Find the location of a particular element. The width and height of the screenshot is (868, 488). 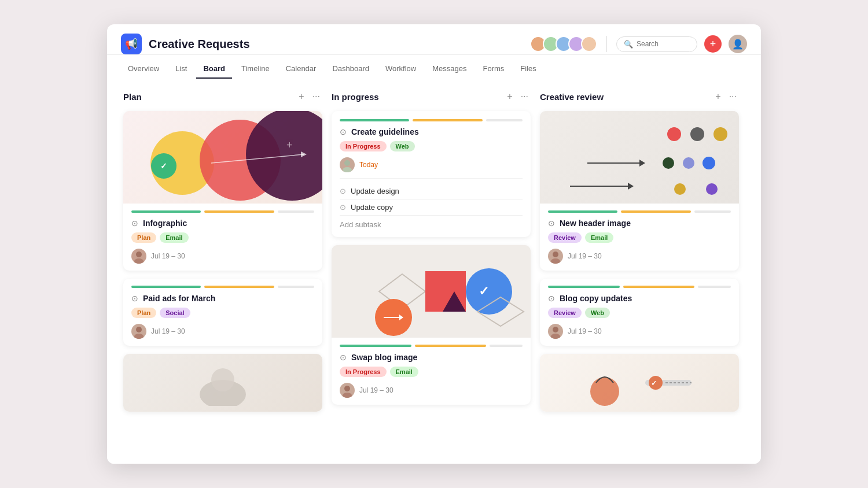

card-new-header-tags: Review Email is located at coordinates (639, 238).